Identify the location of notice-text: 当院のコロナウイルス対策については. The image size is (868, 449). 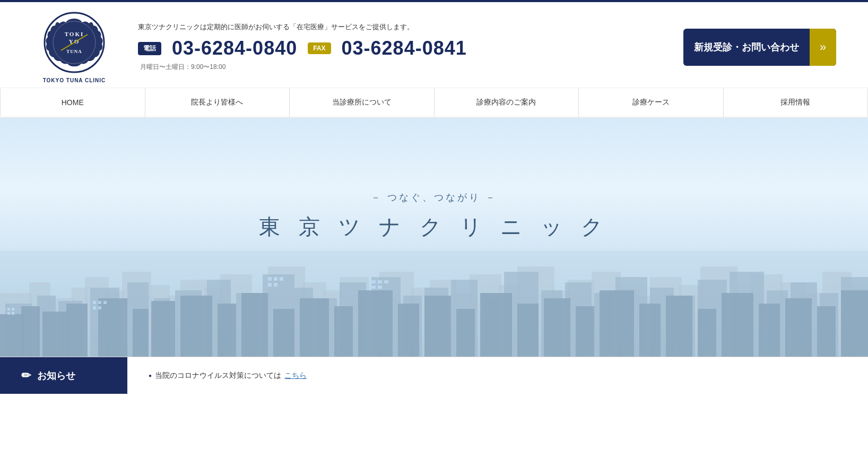
(218, 376).